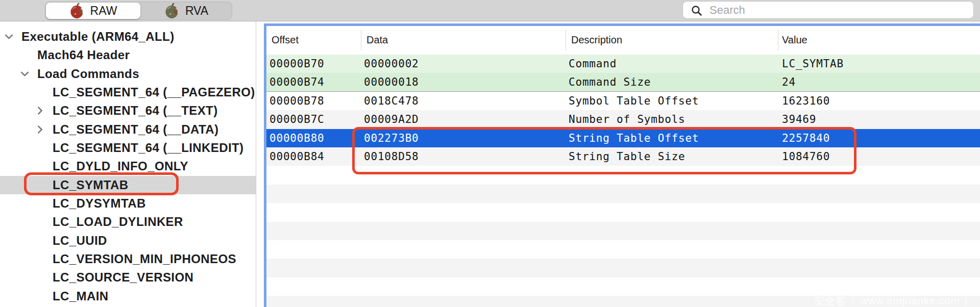 The image size is (980, 307). Describe the element at coordinates (377, 40) in the screenshot. I see `column-header-data: Data` at that location.